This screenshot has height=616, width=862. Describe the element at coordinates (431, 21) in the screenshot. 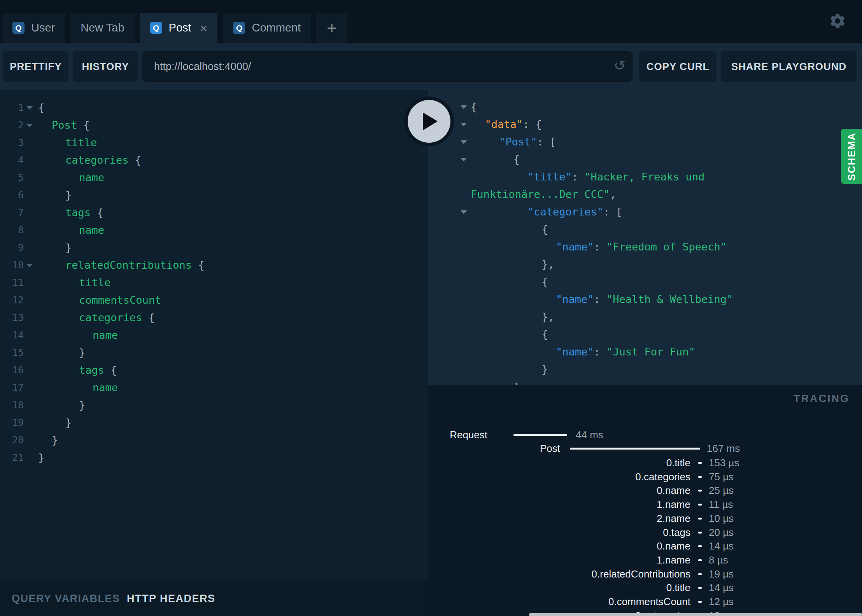

I see `tab-bar: QUserNew TabQPost×QComment+` at that location.